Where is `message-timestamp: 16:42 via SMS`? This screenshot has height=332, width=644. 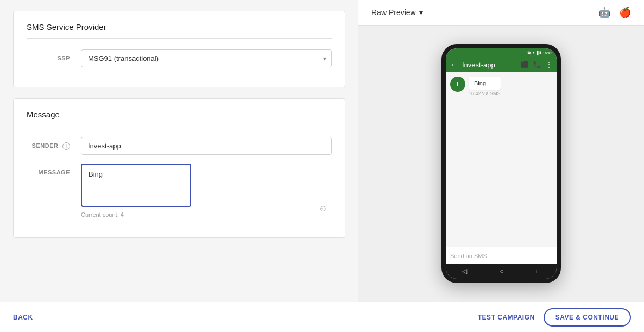
message-timestamp: 16:42 via SMS is located at coordinates (484, 93).